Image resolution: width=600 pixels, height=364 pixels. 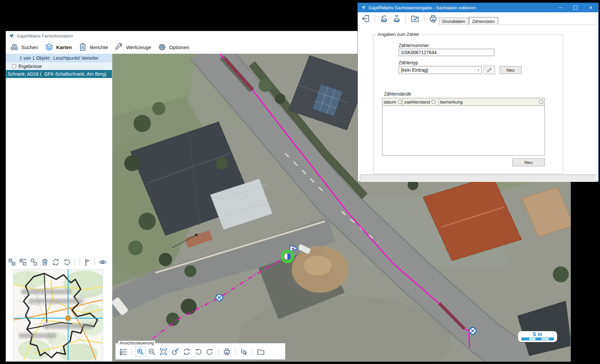 What do you see at coordinates (175, 352) in the screenshot?
I see `pan-goto-button` at bounding box center [175, 352].